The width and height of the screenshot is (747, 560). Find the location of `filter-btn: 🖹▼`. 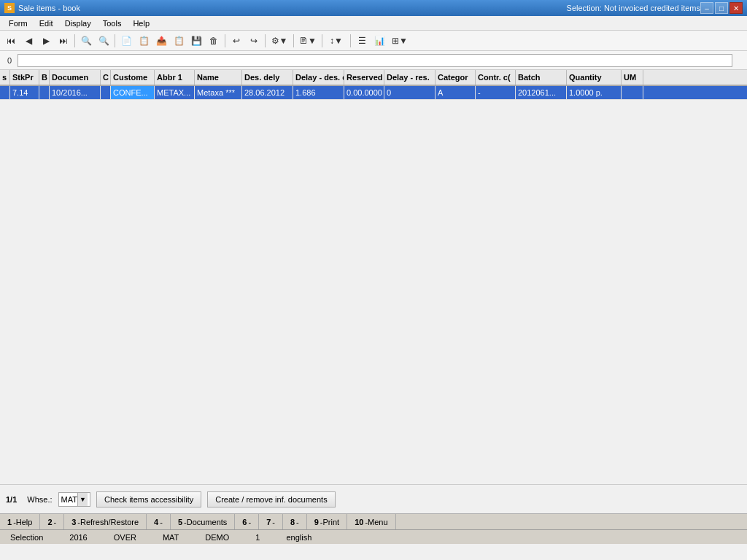

filter-btn: 🖹▼ is located at coordinates (308, 41).